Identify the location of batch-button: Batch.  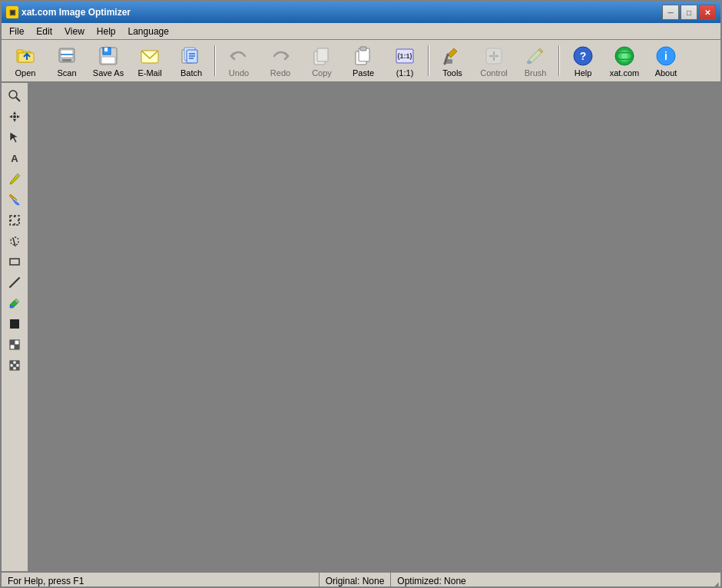
(191, 61).